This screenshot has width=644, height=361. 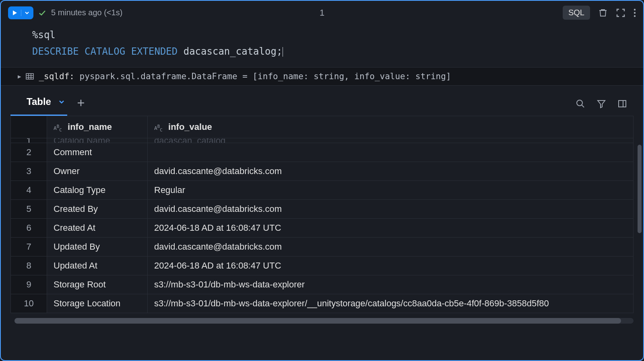 I want to click on table-row: 10Storage Locations3://mb-s3-01/db-mb-ws…, so click(x=322, y=304).